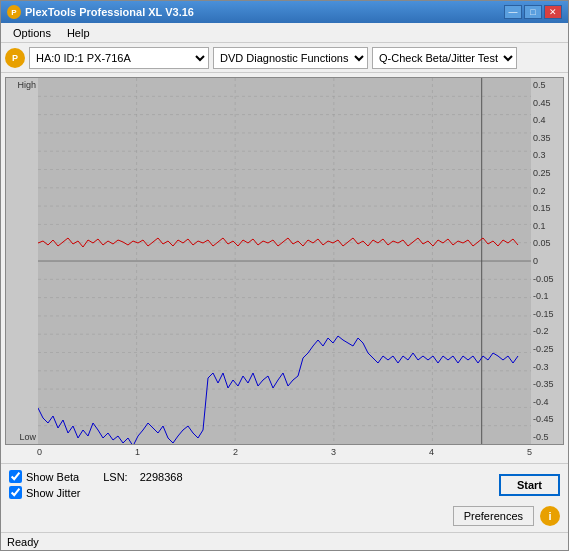  I want to click on window-title: PlexTools Professional XL V3.16, so click(110, 12).